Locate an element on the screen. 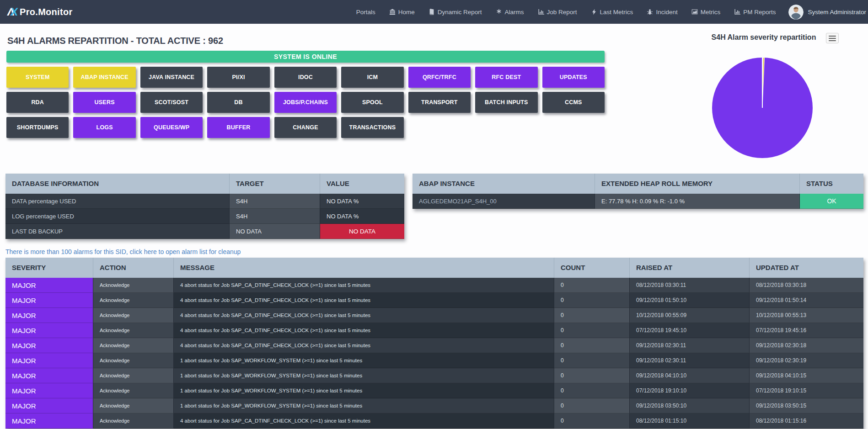  updated-at-cell: 08/12/2018 01:15:16 is located at coordinates (807, 421).